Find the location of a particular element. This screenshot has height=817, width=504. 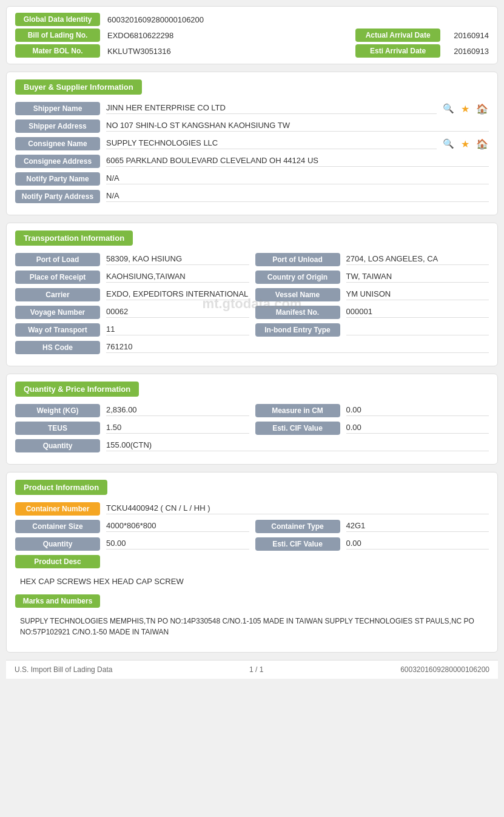

top-card: Global Data Identity 6003201609280000106… is located at coordinates (252, 35).